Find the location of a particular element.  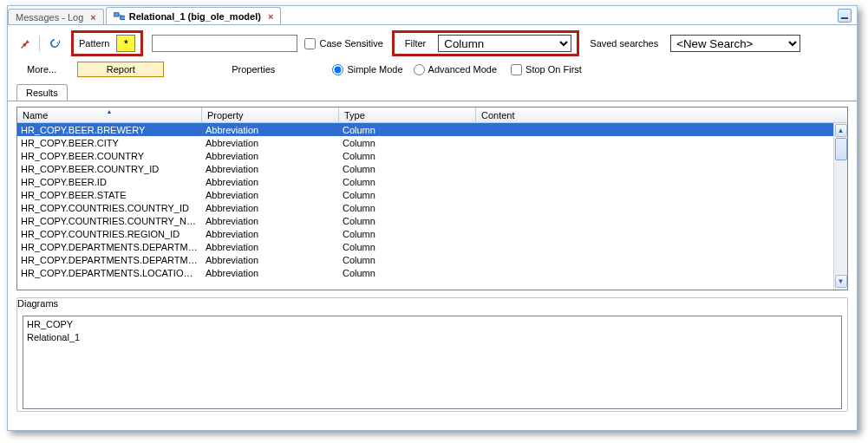

filter-highlight: Filter Column is located at coordinates (486, 43).